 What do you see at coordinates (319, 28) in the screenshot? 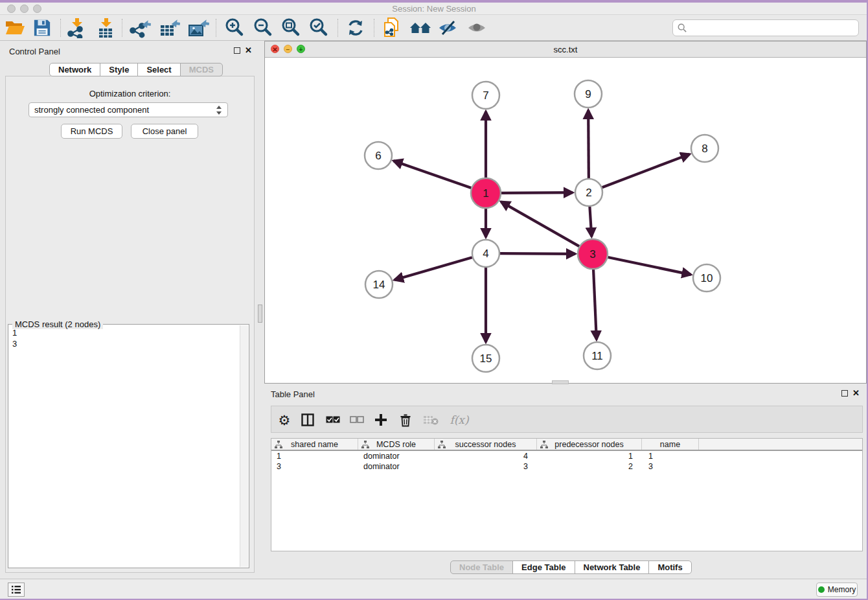
I see `zoom-selected-button` at bounding box center [319, 28].